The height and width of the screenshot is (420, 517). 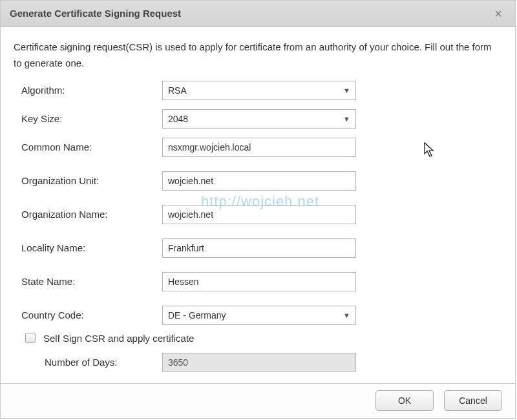 I want to click on key-size-select: 2048 ▼, so click(x=259, y=119).